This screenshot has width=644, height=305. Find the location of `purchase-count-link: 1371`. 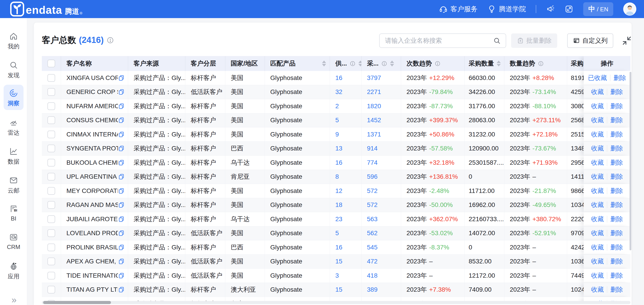

purchase-count-link: 1371 is located at coordinates (374, 134).